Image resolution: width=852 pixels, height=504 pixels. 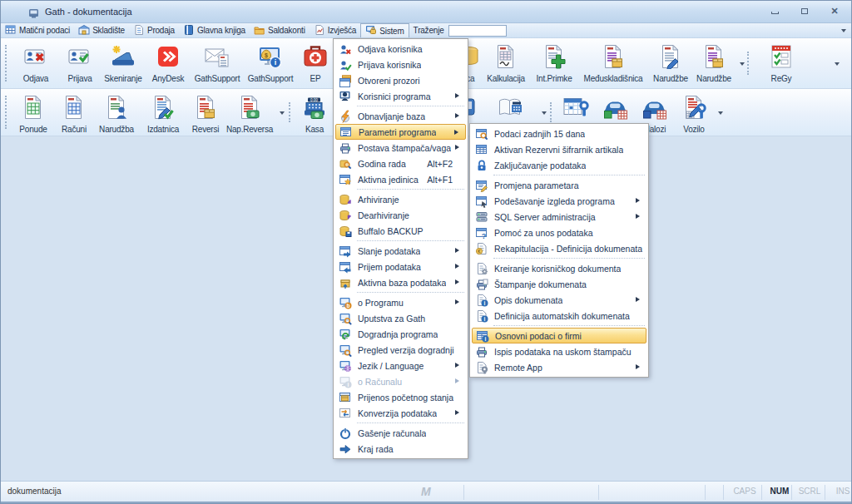 I want to click on menu-item-osnovni-podaci-o-firmi: iOsnovni podaci o firmi, so click(x=559, y=336).